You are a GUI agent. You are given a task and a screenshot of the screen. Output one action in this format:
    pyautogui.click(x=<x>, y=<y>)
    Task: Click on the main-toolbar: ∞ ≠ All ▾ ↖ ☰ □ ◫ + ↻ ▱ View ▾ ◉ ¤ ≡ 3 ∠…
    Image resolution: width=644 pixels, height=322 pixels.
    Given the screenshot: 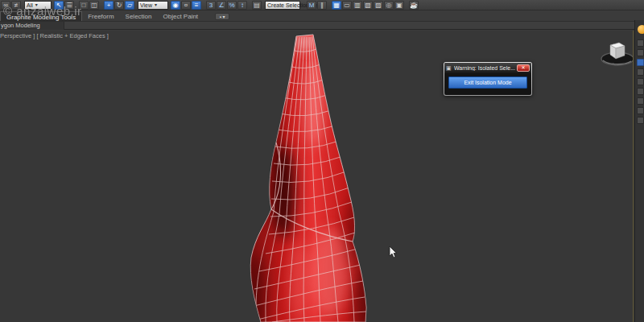 What is the action you would take?
    pyautogui.click(x=322, y=5)
    